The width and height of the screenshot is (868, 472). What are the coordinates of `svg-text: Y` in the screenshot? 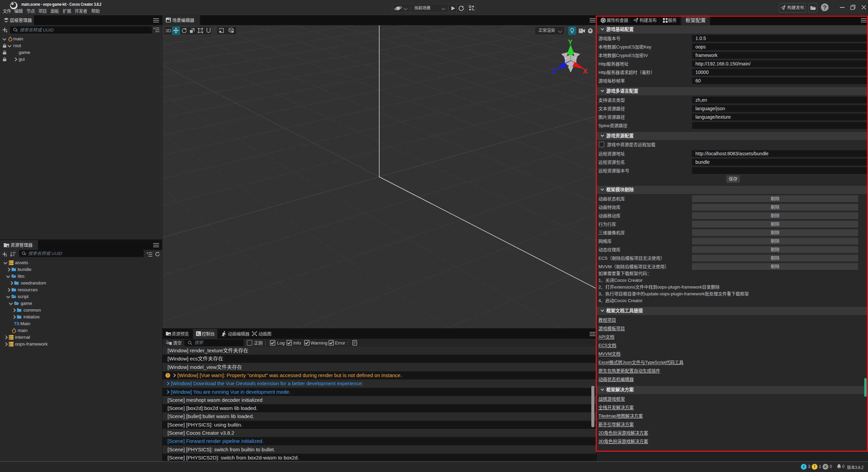 It's located at (570, 42).